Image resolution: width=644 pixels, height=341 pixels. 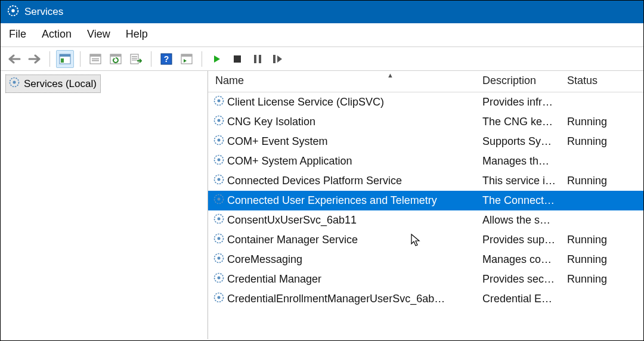 What do you see at coordinates (525, 221) in the screenshot?
I see `service-description: Allows the s…` at bounding box center [525, 221].